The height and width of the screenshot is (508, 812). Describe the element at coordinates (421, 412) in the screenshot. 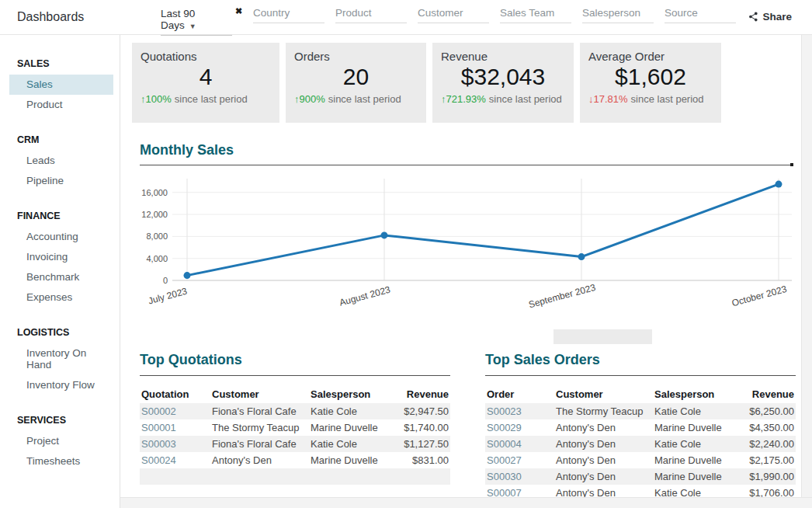

I see `revenue-cell: $2,947.50` at that location.